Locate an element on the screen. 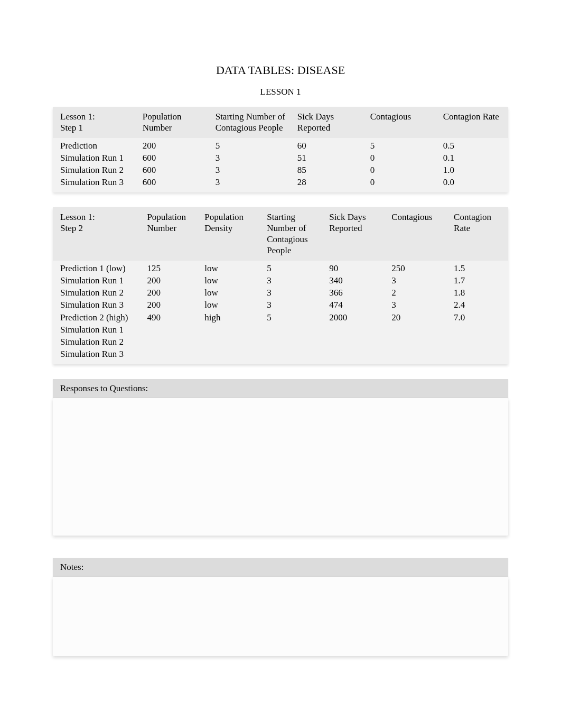  table-cell: Prediction 1 (low) is located at coordinates (98, 268).